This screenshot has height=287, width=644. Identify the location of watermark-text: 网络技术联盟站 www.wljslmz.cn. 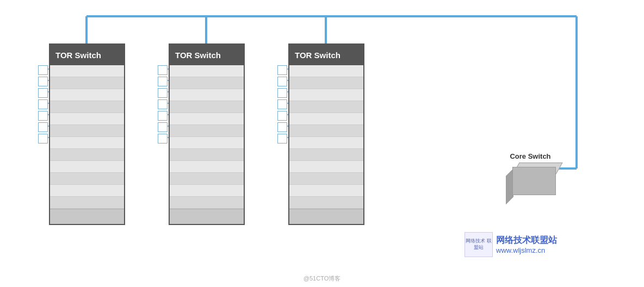
(527, 245).